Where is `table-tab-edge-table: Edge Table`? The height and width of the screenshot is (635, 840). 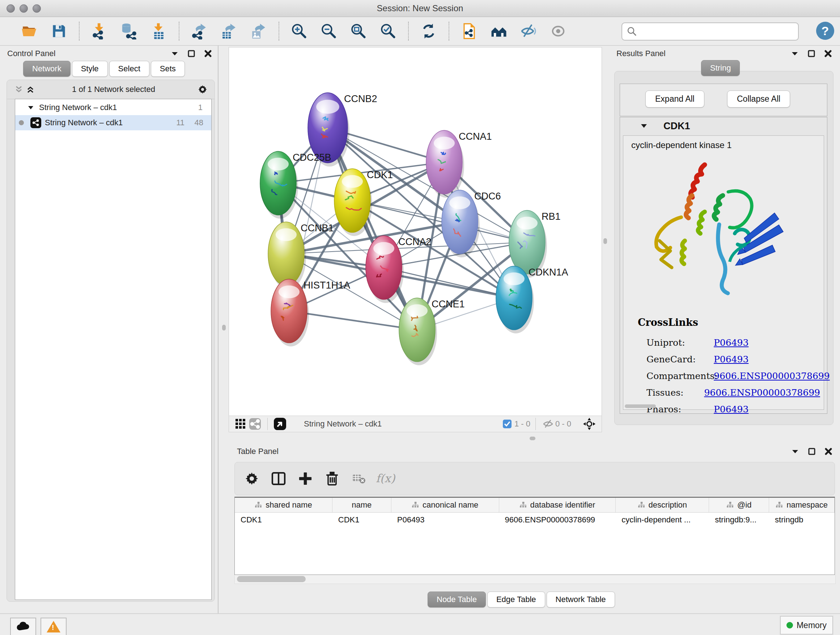
table-tab-edge-table: Edge Table is located at coordinates (516, 600).